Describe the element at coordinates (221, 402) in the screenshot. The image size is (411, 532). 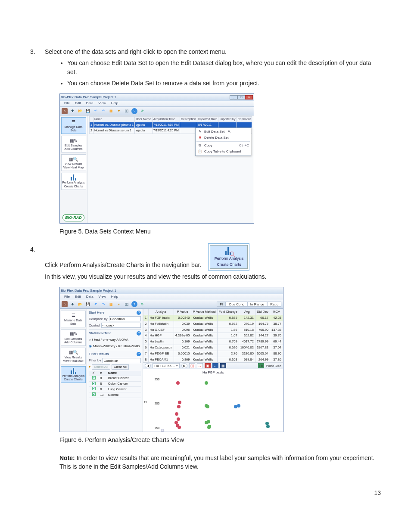
I see `plot-area` at that location.